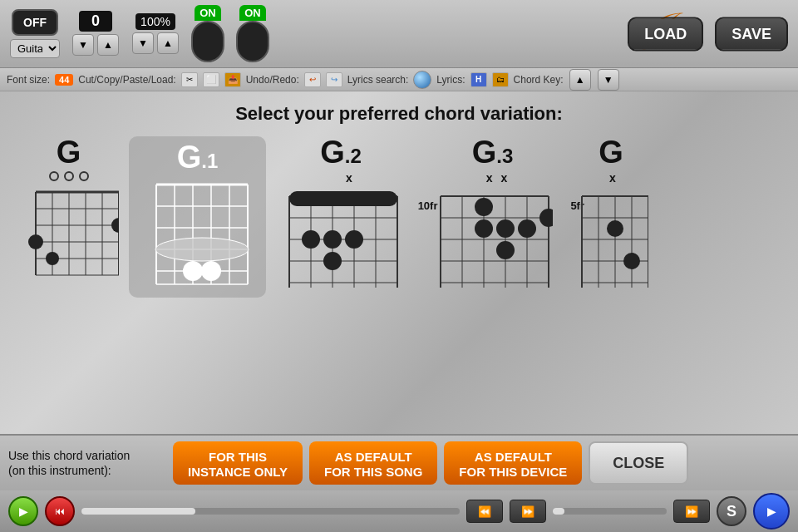  Describe the element at coordinates (155, 34) in the screenshot. I see `percent-section: 100% ▼ ▲` at that location.